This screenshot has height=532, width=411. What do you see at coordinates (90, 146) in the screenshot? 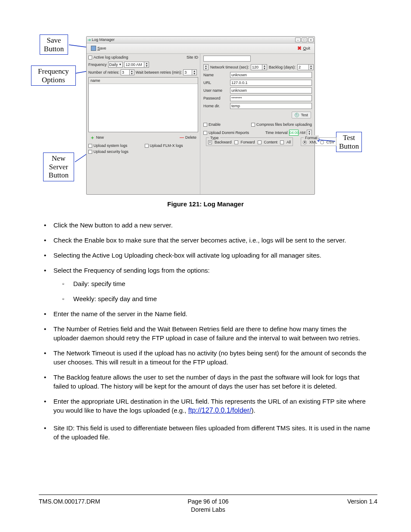
I see `upload-system-checkbox` at bounding box center [90, 146].